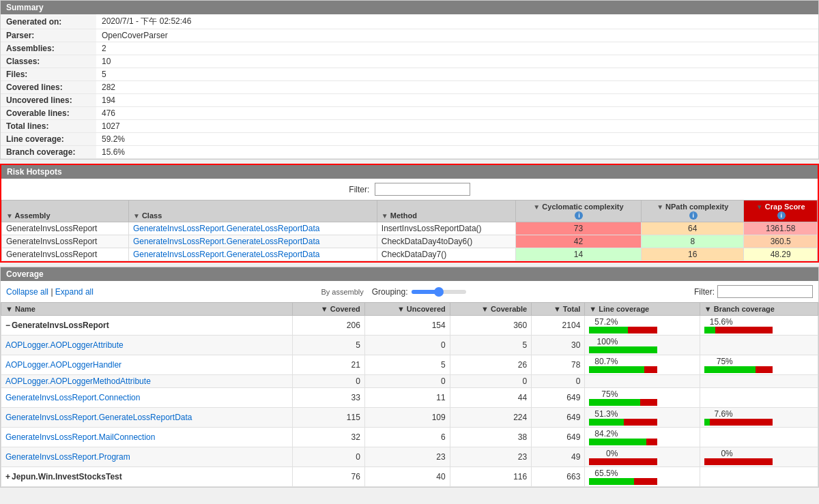 Image resolution: width=819 pixels, height=504 pixels. What do you see at coordinates (759, 310) in the screenshot?
I see `cov-col-branchcov: ▼ Branch coverage` at bounding box center [759, 310].